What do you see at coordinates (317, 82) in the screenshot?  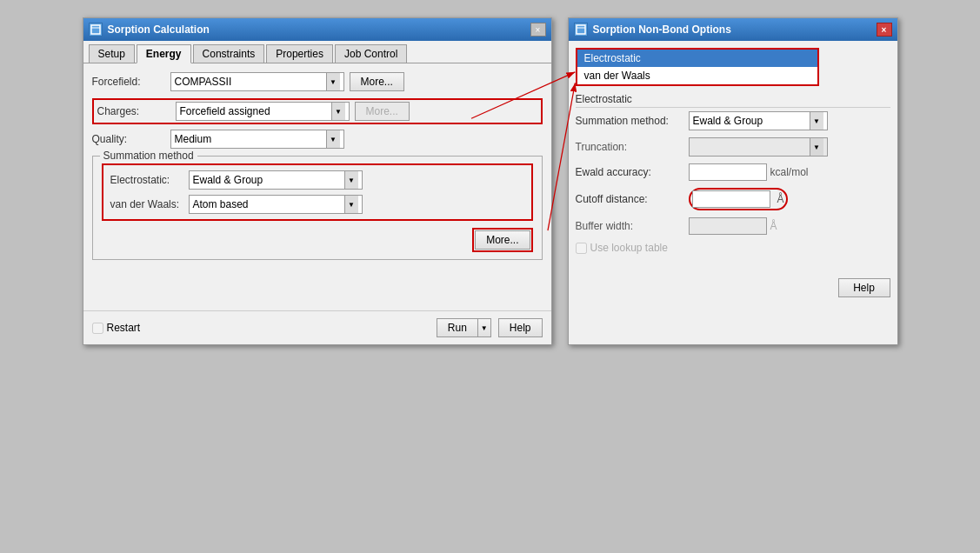 I see `forcefield-row: Forcefield: COMPASSII ▼ More...` at bounding box center [317, 82].